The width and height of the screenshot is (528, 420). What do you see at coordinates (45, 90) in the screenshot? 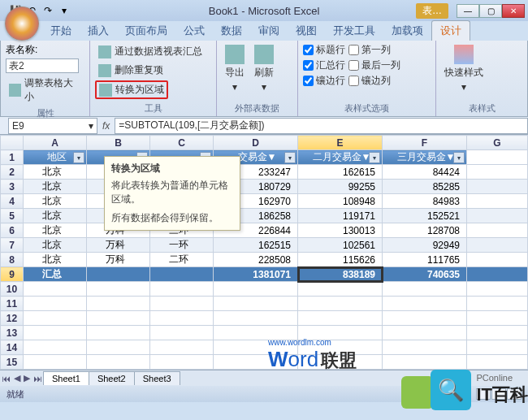
I see `resize-table-button: 调整表格大小` at bounding box center [45, 90].